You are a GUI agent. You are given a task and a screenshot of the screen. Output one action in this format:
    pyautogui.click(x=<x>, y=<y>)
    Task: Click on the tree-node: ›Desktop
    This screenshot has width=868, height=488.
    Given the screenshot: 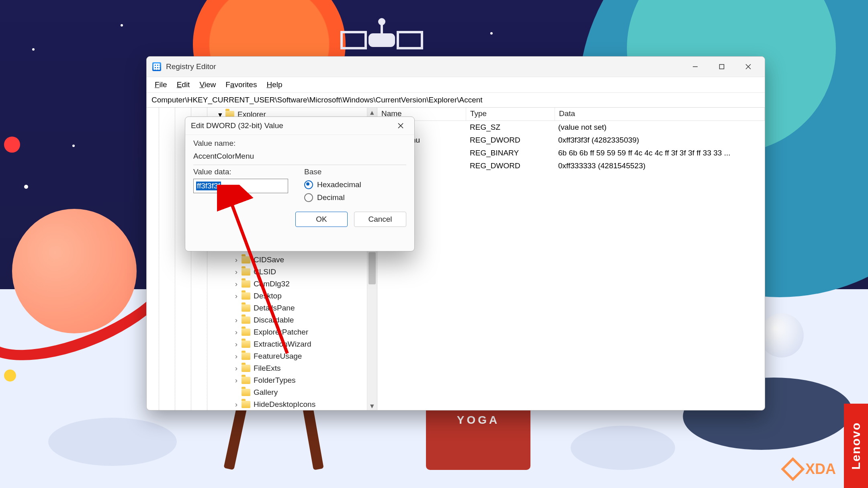 What is the action you would take?
    pyautogui.click(x=262, y=296)
    